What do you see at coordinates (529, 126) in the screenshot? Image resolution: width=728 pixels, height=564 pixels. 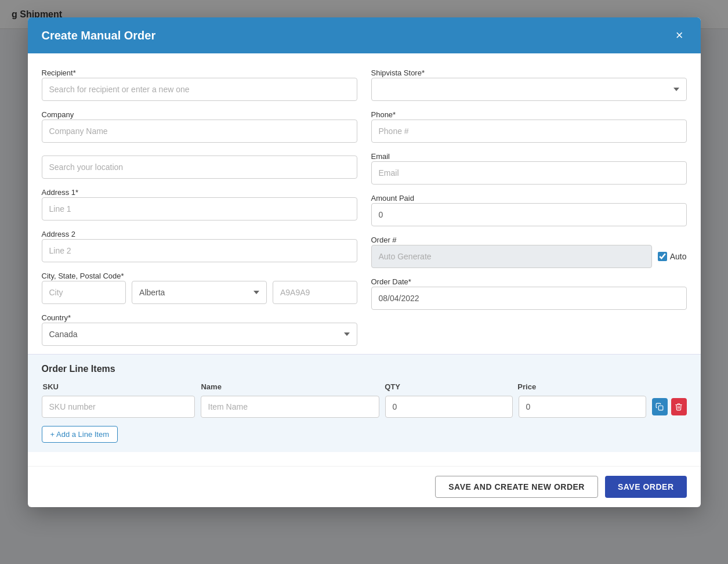 I see `phone-group: Phone*` at bounding box center [529, 126].